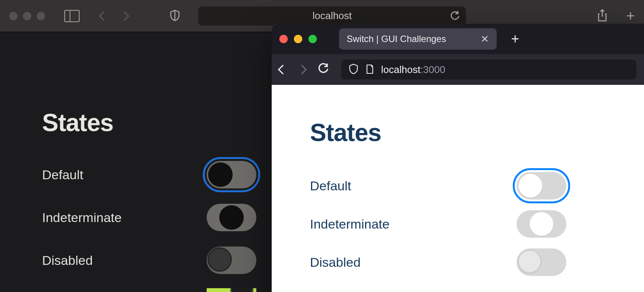 This screenshot has width=644, height=292. What do you see at coordinates (332, 16) in the screenshot?
I see `safari-url-text: localhost` at bounding box center [332, 16].